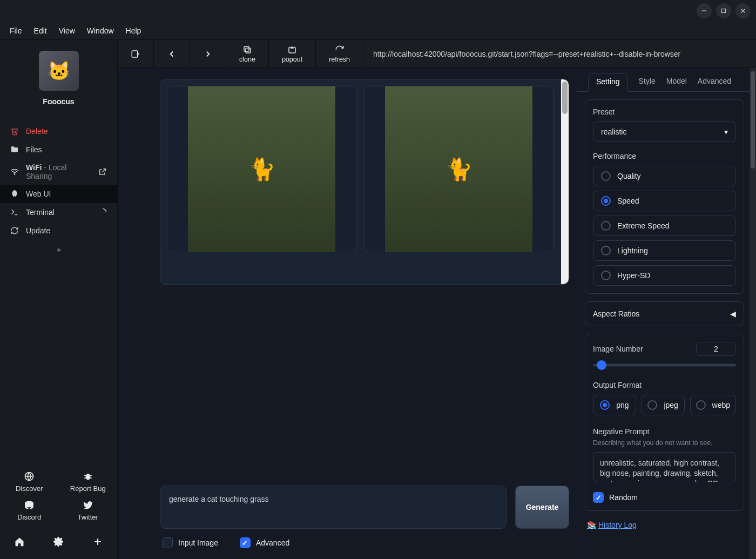 The width and height of the screenshot is (756, 559). What do you see at coordinates (664, 251) in the screenshot?
I see `performance-lightning: Lightning` at bounding box center [664, 251].